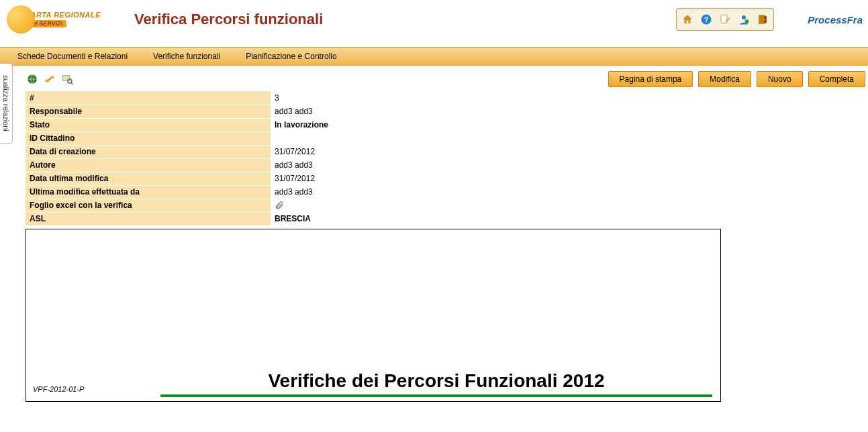  Describe the element at coordinates (651, 79) in the screenshot. I see `print-page-button: Pagina di stampa` at that location.